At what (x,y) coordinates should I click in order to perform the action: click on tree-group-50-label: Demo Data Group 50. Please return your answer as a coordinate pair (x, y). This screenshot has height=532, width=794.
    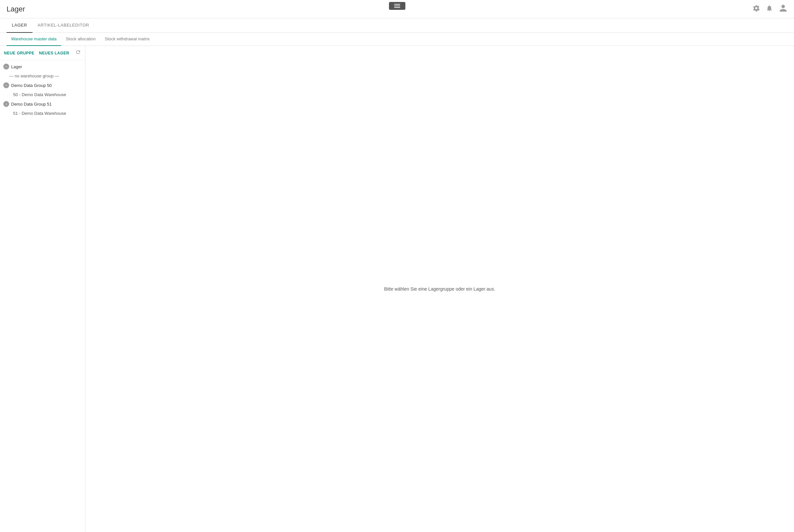
    Looking at the image, I should click on (32, 86).